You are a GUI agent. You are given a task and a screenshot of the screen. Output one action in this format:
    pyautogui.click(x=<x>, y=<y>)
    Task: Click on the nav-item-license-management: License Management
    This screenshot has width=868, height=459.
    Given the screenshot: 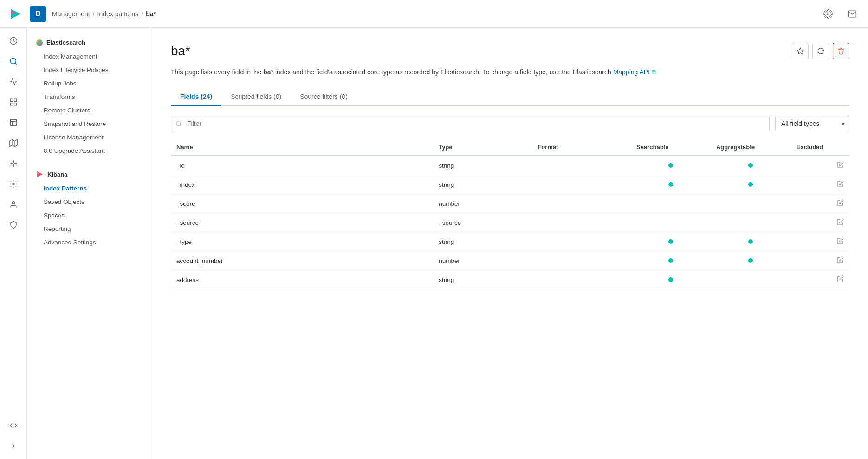 What is the action you would take?
    pyautogui.click(x=89, y=138)
    